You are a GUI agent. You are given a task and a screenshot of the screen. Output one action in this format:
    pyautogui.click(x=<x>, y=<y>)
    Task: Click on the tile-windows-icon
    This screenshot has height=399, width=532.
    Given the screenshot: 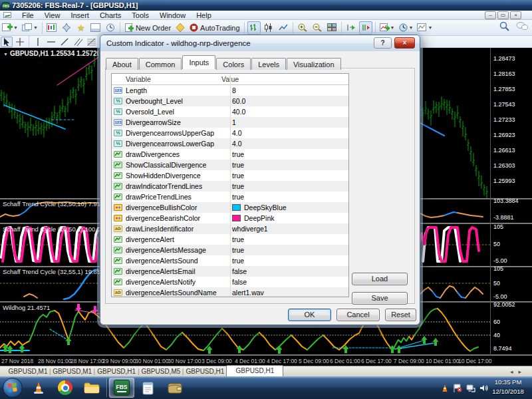 What is the action you would take?
    pyautogui.click(x=332, y=28)
    